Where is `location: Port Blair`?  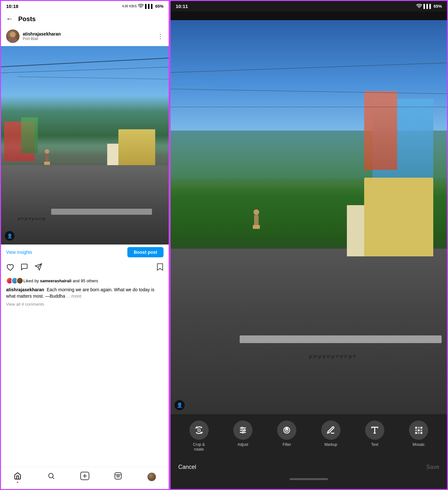 location: Port Blair is located at coordinates (42, 39).